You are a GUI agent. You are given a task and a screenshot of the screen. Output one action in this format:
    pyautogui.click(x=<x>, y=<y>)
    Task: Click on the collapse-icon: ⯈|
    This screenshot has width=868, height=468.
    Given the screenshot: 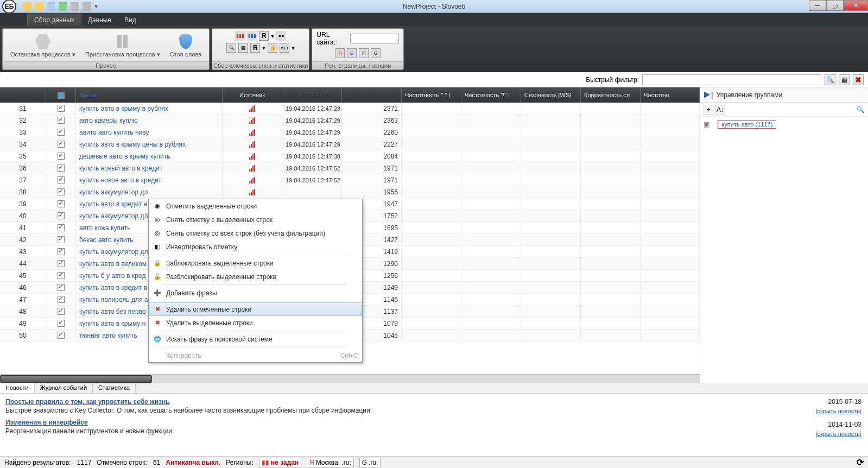 What is the action you would take?
    pyautogui.click(x=708, y=95)
    